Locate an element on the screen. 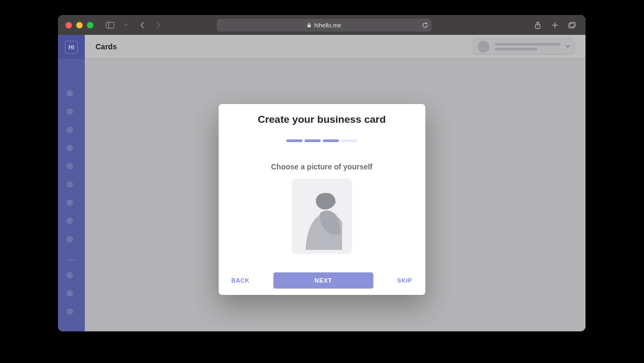 The height and width of the screenshot is (363, 644). app-logo: Hi is located at coordinates (71, 47).